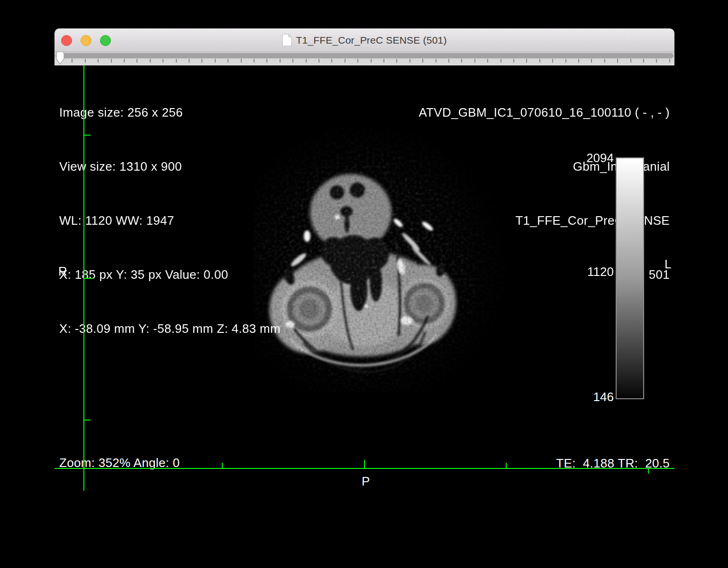 This screenshot has height=568, width=728. Describe the element at coordinates (170, 329) in the screenshot. I see `cursor-mm-text: X: -38.09 mm Y: -58.95 mm Z: 4.83 mm` at that location.